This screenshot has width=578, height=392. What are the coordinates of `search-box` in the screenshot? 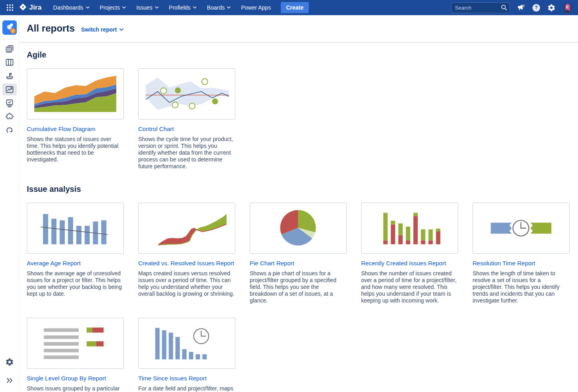 It's located at (481, 8).